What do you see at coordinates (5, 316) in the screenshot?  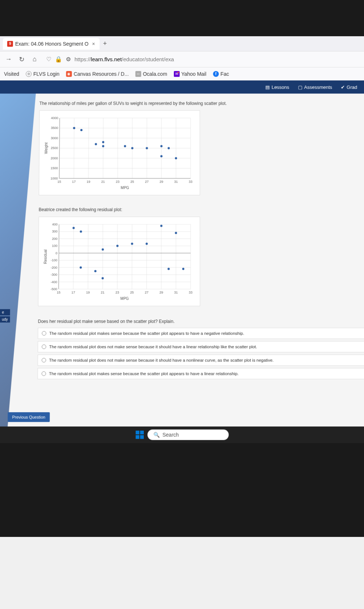 I see `side-partial-tabs: e udy` at bounding box center [5, 316].